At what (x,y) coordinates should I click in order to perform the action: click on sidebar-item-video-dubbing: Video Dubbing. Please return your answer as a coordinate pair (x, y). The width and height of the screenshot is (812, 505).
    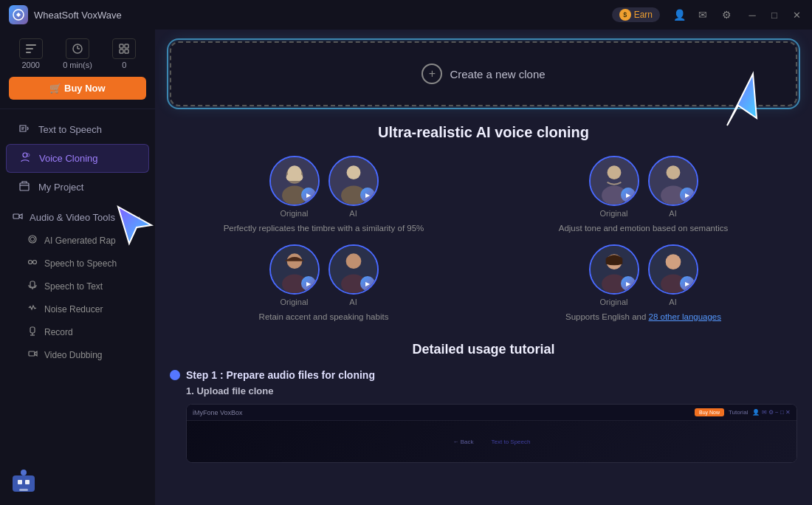
    Looking at the image, I should click on (80, 354).